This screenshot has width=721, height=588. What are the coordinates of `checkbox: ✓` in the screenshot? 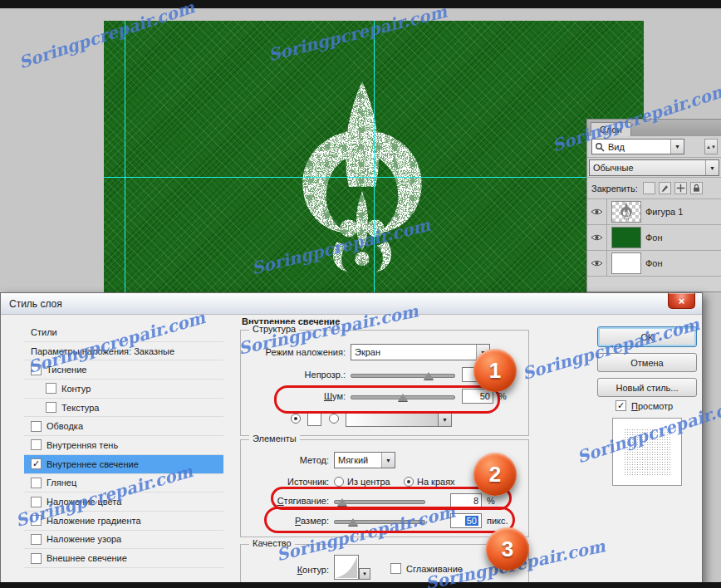 It's located at (37, 463).